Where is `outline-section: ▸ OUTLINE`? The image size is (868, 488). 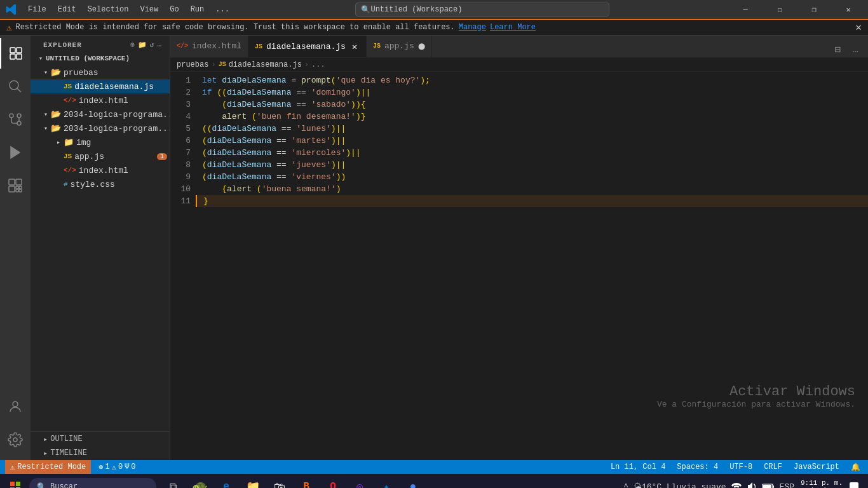
outline-section: ▸ OUTLINE is located at coordinates (100, 439).